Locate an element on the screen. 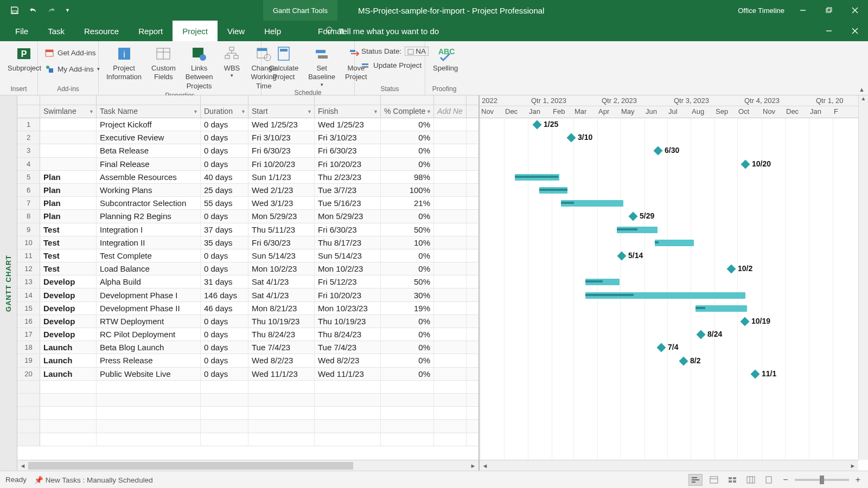  cell-start: Wed 8/2/23 is located at coordinates (282, 360).